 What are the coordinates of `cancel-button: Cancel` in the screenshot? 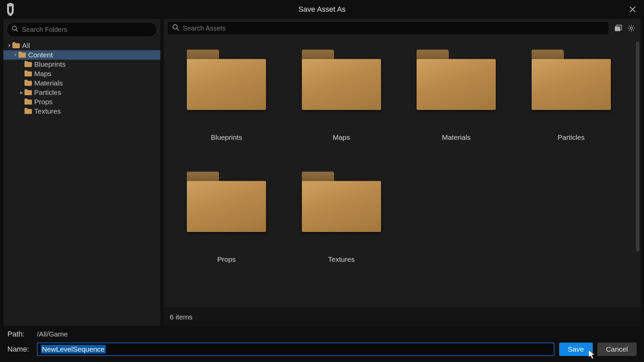 It's located at (617, 349).